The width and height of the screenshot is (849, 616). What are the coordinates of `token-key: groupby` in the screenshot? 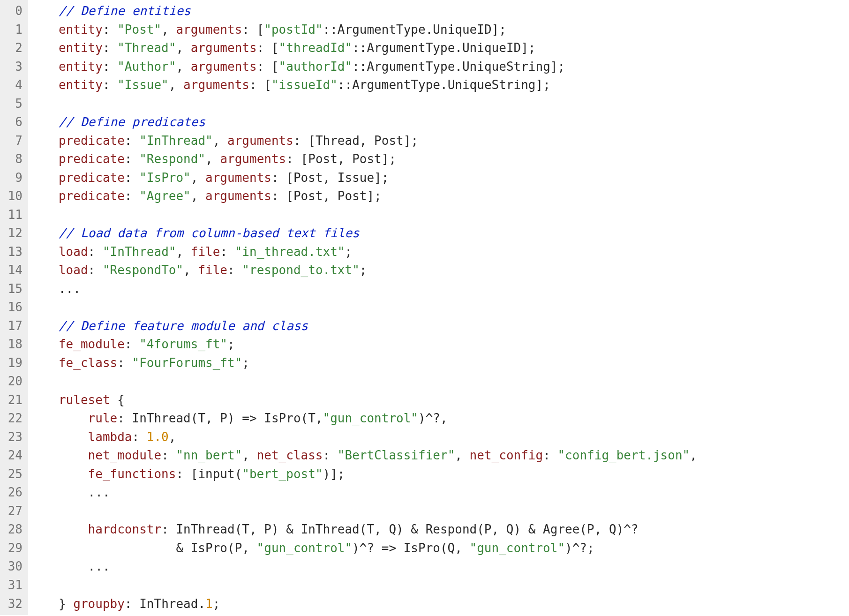 It's located at (99, 604).